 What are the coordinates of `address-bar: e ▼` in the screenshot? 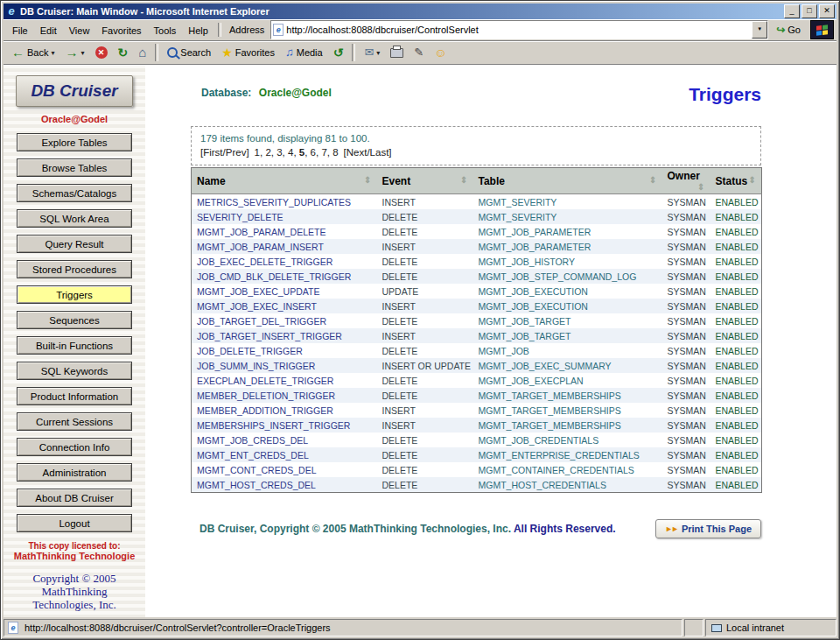 It's located at (520, 30).